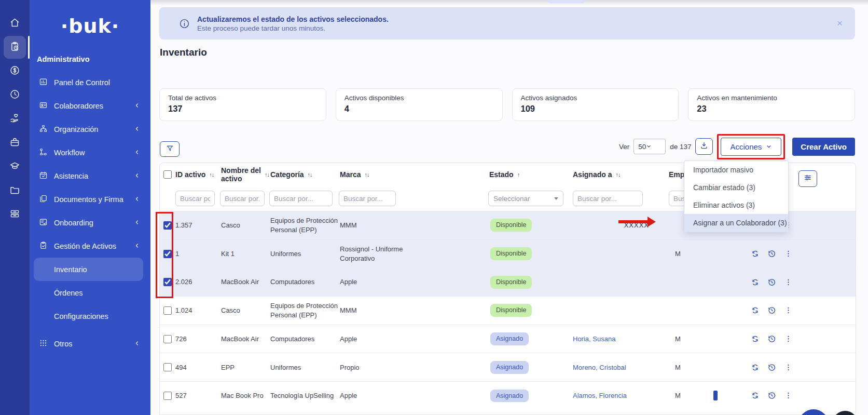 Image resolution: width=868 pixels, height=415 pixels. I want to click on sidebar-item-gestion-de-activos: Gestión de Activos, so click(90, 246).